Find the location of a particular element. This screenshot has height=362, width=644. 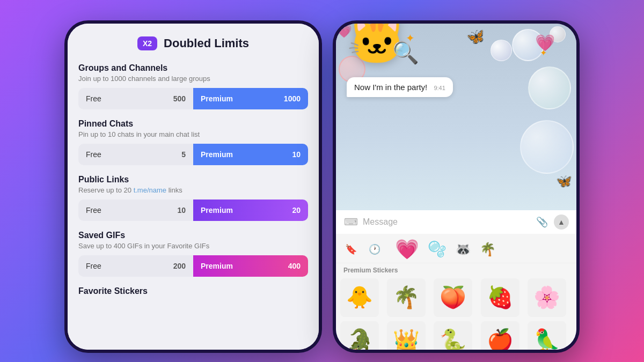

sticker-peach: 🍑 is located at coordinates (453, 298).